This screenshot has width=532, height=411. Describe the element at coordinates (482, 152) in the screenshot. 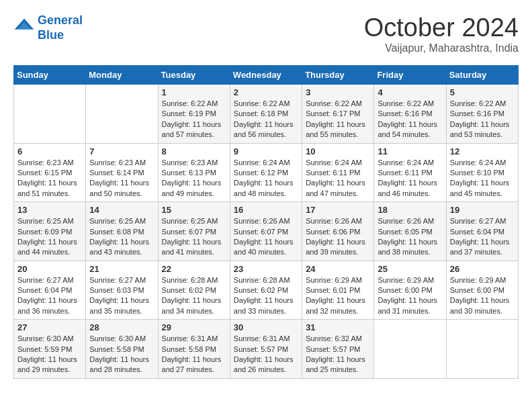

I see `day-number: 12` at that location.